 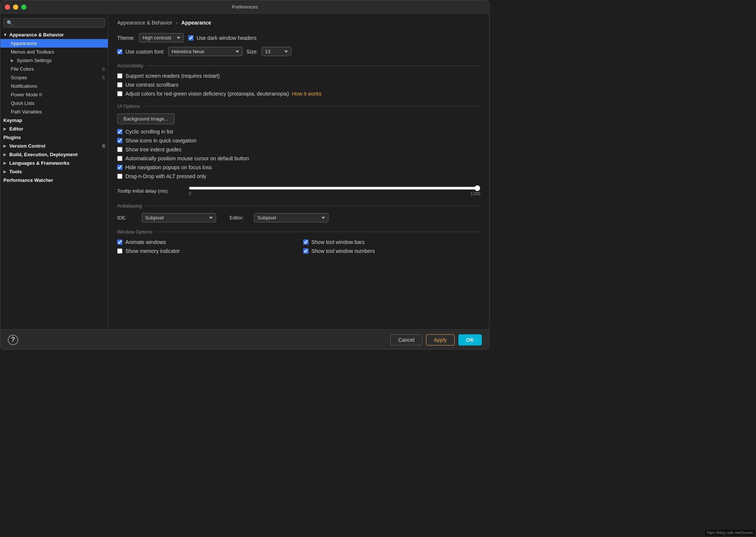 What do you see at coordinates (130, 65) in the screenshot?
I see `accessibility-header-label: Accessibility` at bounding box center [130, 65].